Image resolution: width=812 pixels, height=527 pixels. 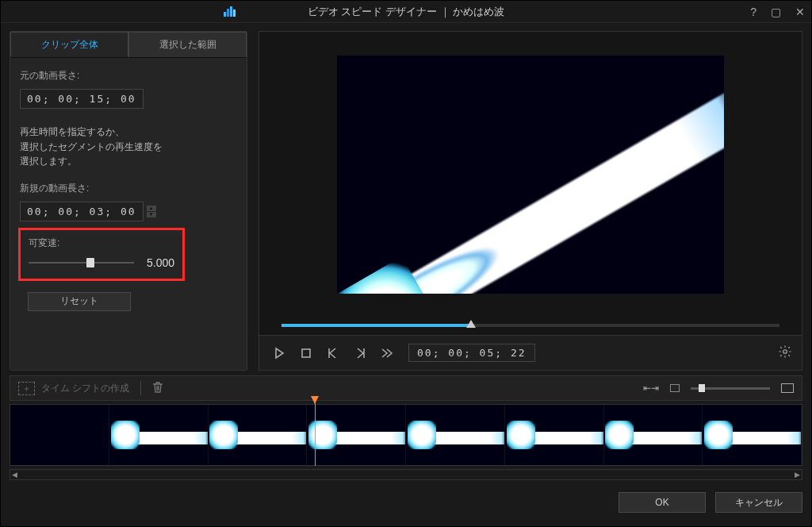 What do you see at coordinates (82, 211) in the screenshot?
I see `new-length-input: 00; 00; 03; 00` at bounding box center [82, 211].